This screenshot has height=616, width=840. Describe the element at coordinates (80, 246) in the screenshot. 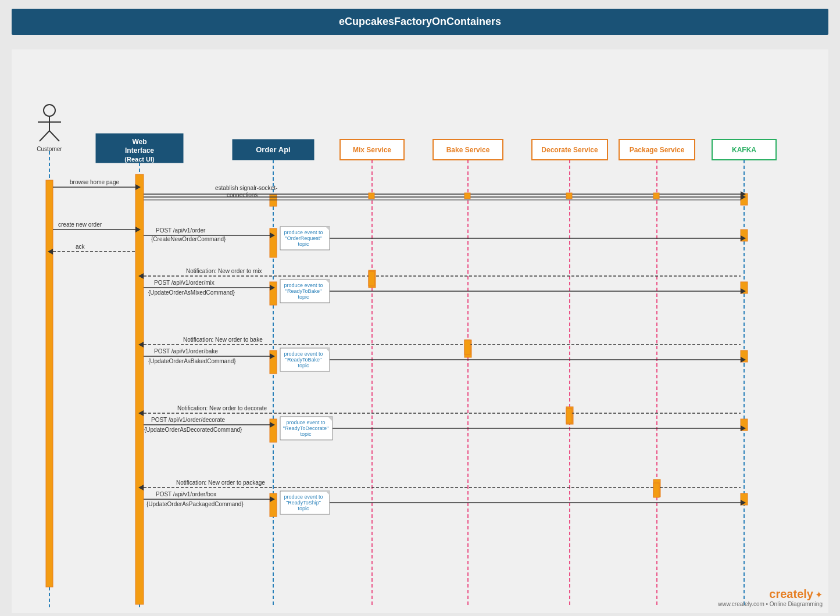

I see `label-ack: ack` at that location.